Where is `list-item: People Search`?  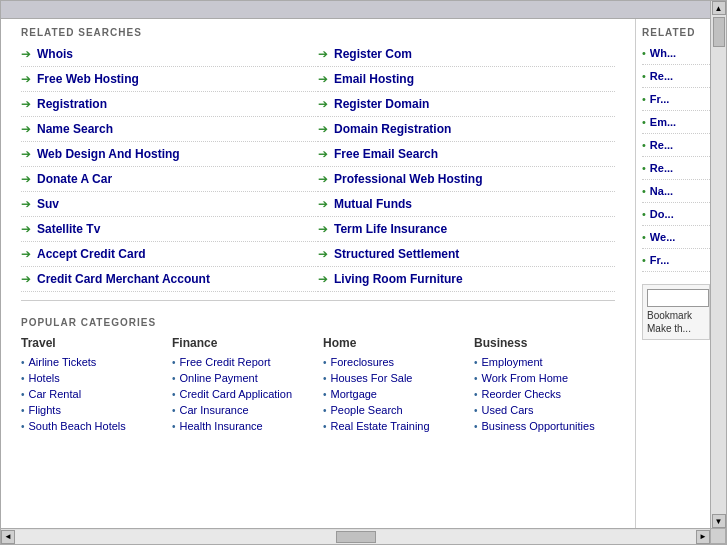
list-item: People Search is located at coordinates (394, 410).